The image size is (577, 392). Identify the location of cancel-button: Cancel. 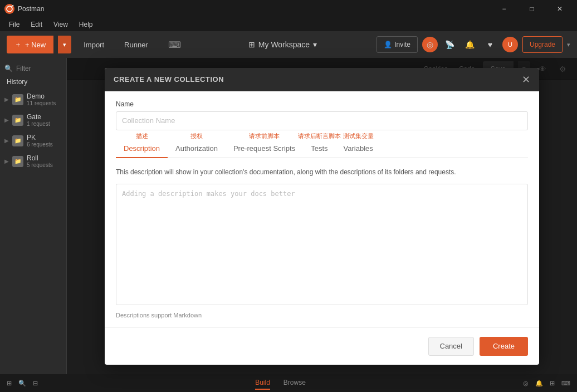
(451, 346).